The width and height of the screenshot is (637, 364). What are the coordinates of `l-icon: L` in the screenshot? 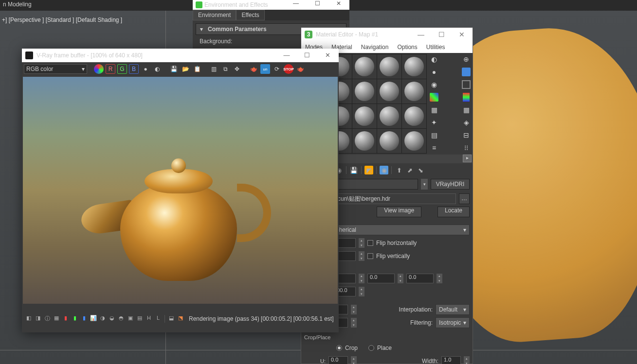 It's located at (158, 319).